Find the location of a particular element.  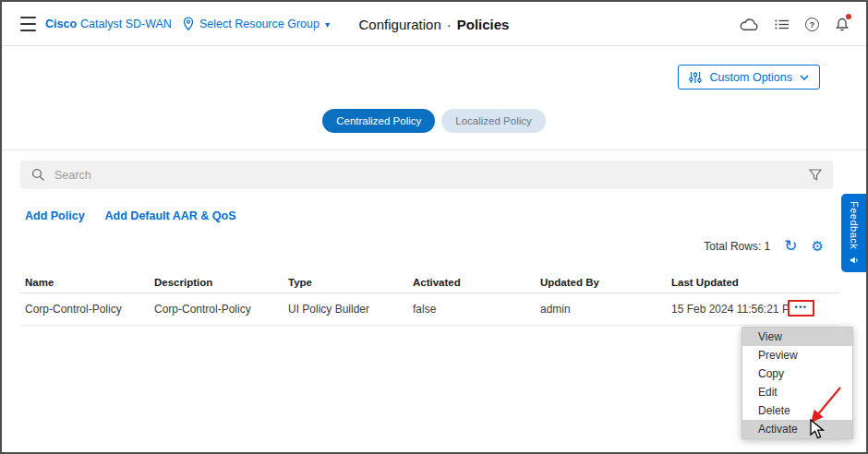

custom-options-button: Custom Options is located at coordinates (749, 78).